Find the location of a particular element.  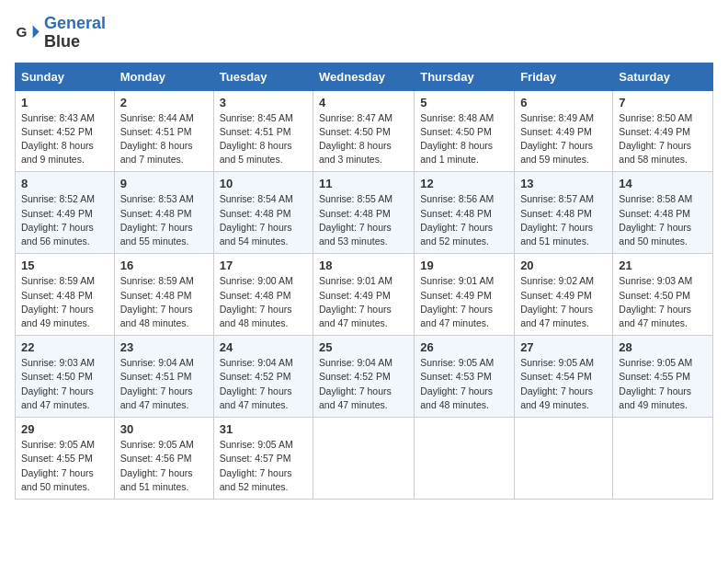

day-detail: Sunrise: 8:48 AMSunset: 4:50 PMDaylight:… is located at coordinates (457, 139).